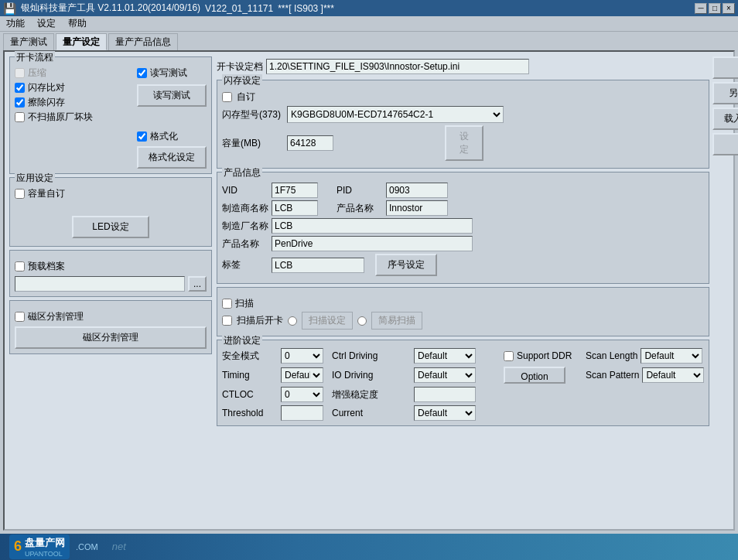 The width and height of the screenshot is (738, 560). What do you see at coordinates (715, 9) in the screenshot?
I see `maximize-button: □` at bounding box center [715, 9].